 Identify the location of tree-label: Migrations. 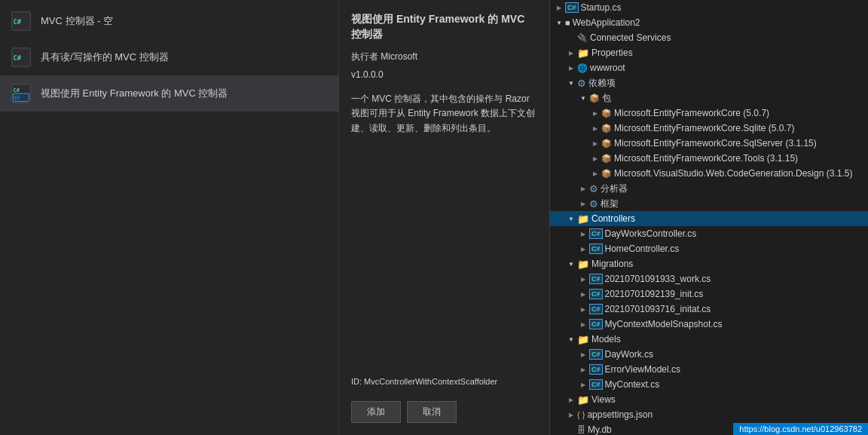
(612, 264).